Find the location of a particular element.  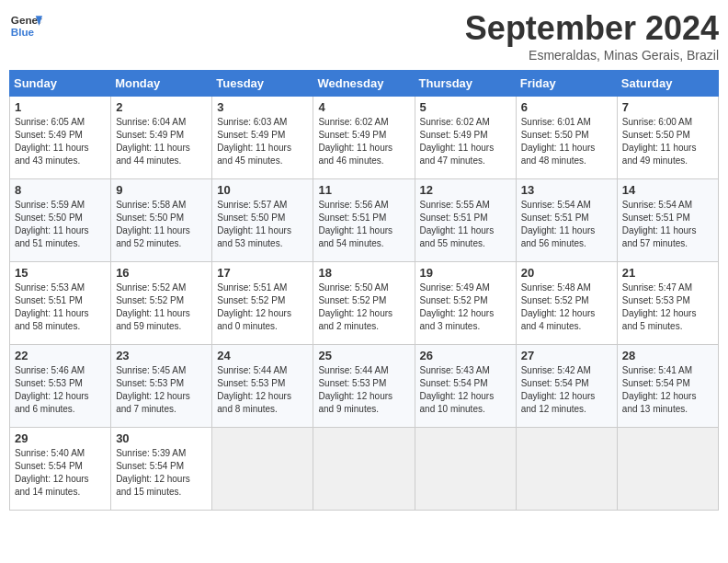

day-info: Sunrise: 6:03 AM Sunset: 5:49 PM Dayligh… is located at coordinates (263, 142).